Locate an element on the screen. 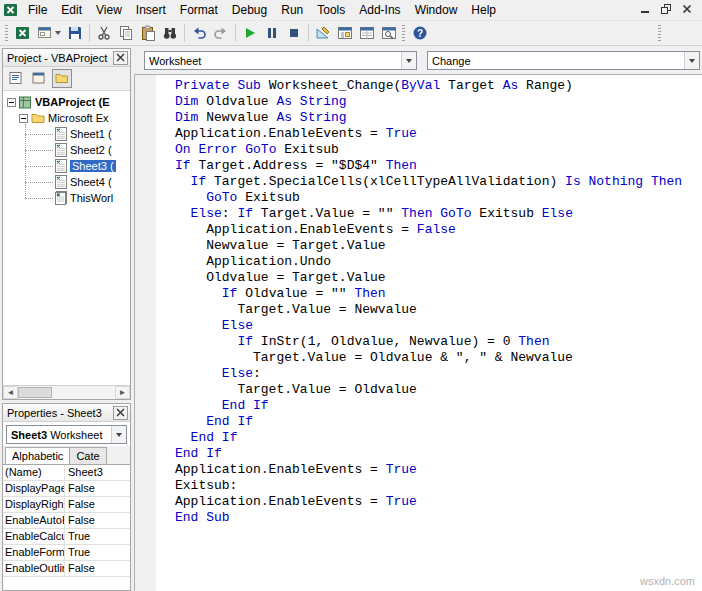  code-line: End If is located at coordinates (438, 406).